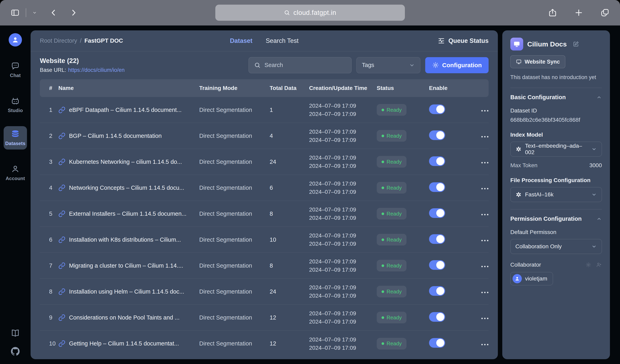 The width and height of the screenshot is (620, 364). I want to click on dataset-icon, so click(517, 44).